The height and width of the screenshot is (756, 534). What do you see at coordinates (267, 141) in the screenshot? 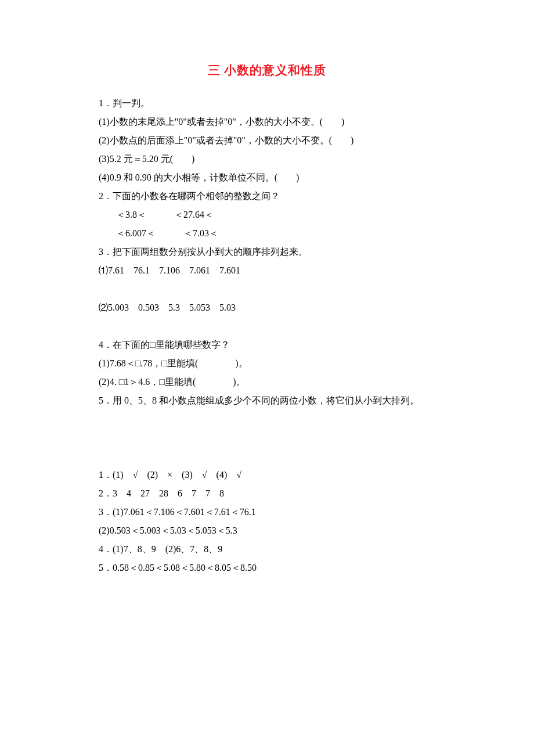
I see `q1-item-2: (2)小数点的后面添上"0"或者去掉"0"，小数的大小不变。( )` at bounding box center [267, 141].